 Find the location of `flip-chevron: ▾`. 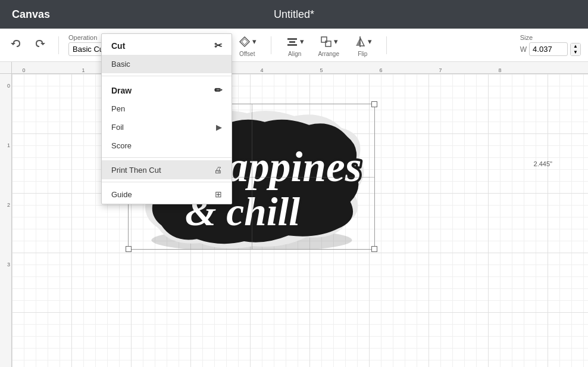

flip-chevron: ▾ is located at coordinates (370, 42).